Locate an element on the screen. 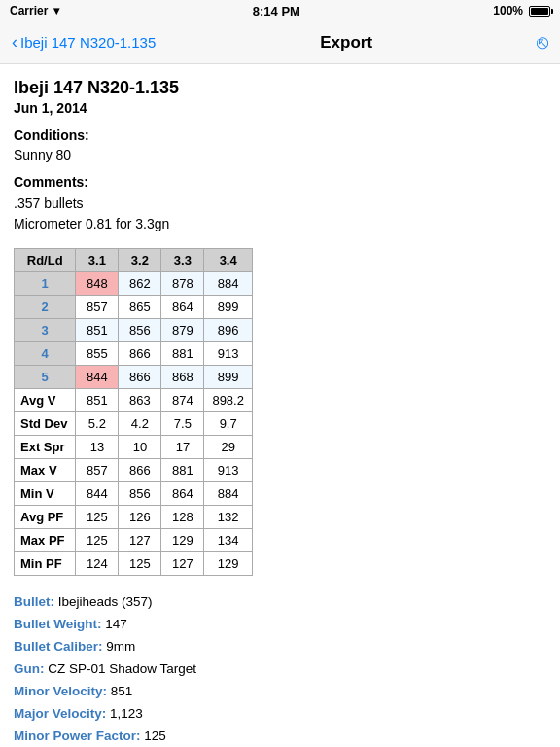  battery-label: 100% is located at coordinates (508, 11).